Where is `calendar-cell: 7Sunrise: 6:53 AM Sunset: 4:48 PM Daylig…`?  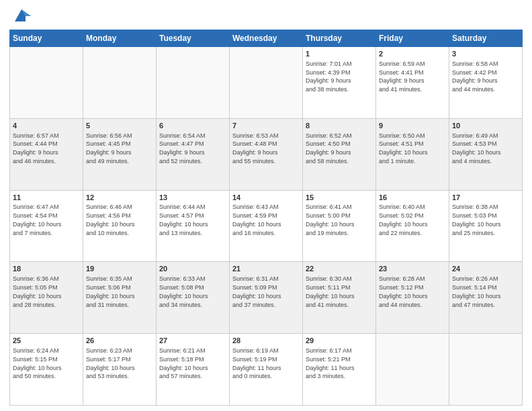
calendar-cell: 7Sunrise: 6:53 AM Sunset: 4:48 PM Daylig… is located at coordinates (266, 154).